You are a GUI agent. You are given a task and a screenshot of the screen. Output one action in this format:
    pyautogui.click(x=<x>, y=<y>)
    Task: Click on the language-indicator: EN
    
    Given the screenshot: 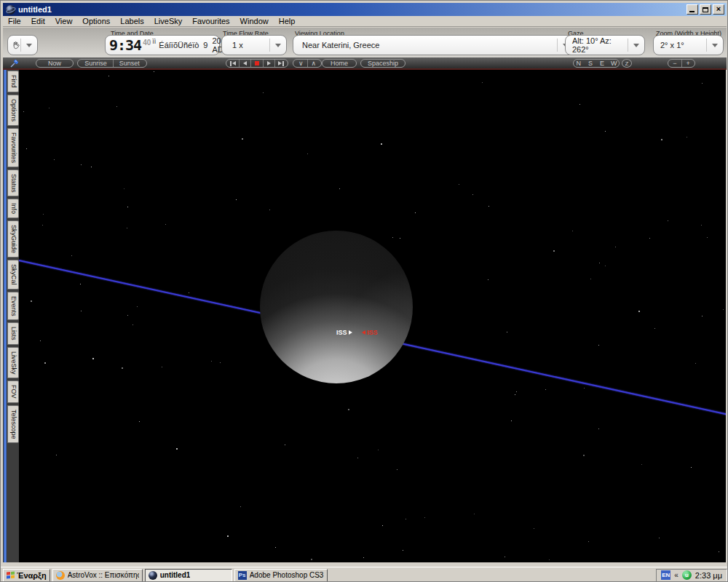 What is the action you would take?
    pyautogui.click(x=665, y=575)
    